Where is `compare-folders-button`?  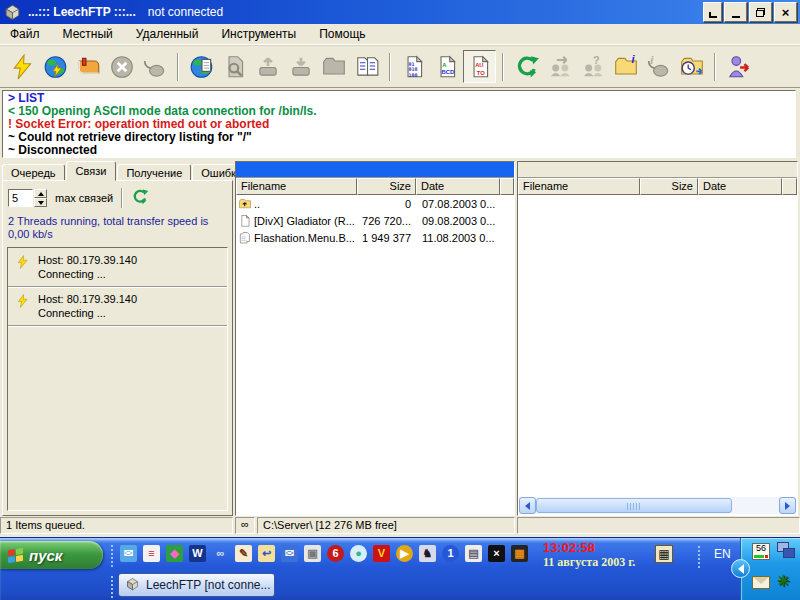 compare-folders-button is located at coordinates (366, 66).